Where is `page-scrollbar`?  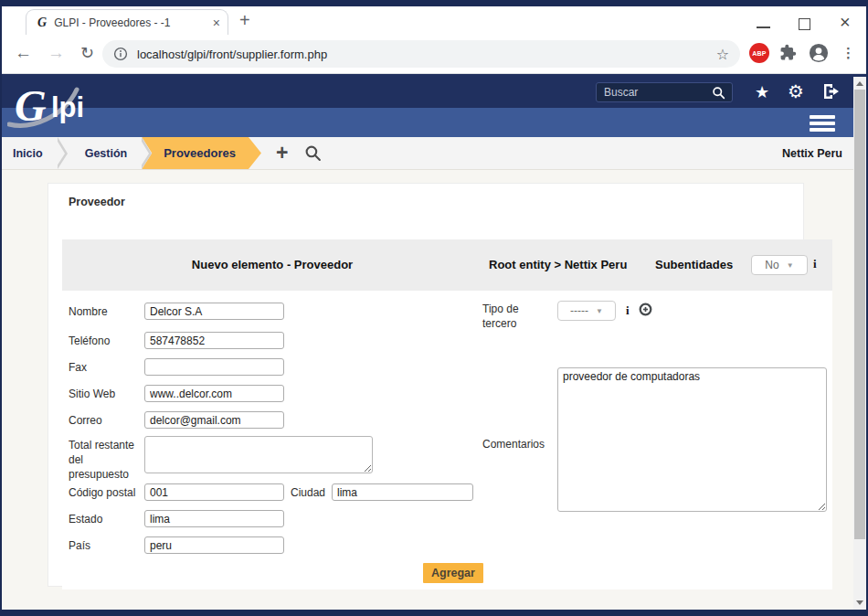 page-scrollbar is located at coordinates (860, 344).